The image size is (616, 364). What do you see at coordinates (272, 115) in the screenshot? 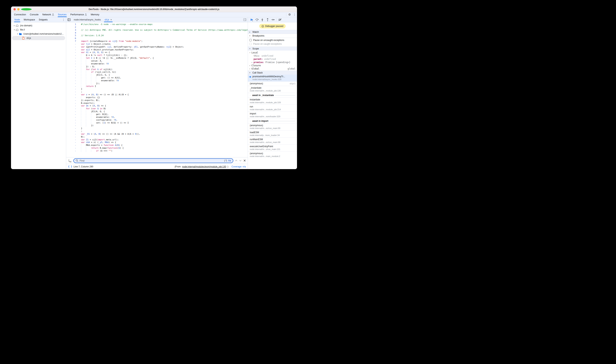
I see `callstack-frame-import: importnode:internal/m...esm/loader:329` at bounding box center [272, 115].